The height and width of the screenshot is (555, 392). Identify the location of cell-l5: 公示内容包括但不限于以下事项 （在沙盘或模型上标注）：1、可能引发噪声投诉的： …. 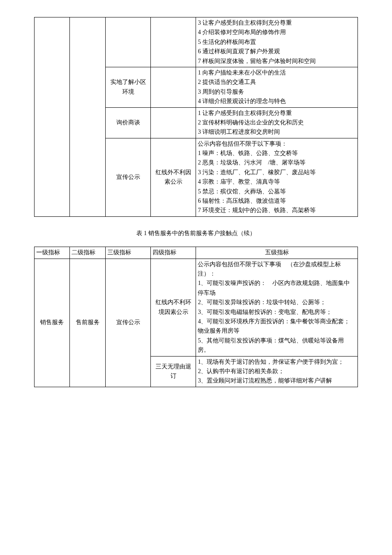
(277, 308).